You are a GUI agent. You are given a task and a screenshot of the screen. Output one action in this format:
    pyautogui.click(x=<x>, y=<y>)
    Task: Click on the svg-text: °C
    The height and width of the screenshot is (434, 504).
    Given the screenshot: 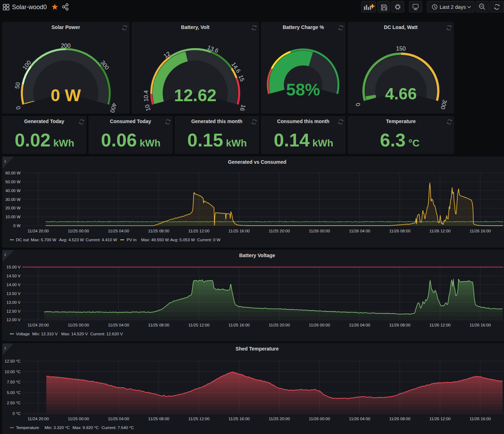 What is the action you would take?
    pyautogui.click(x=414, y=143)
    